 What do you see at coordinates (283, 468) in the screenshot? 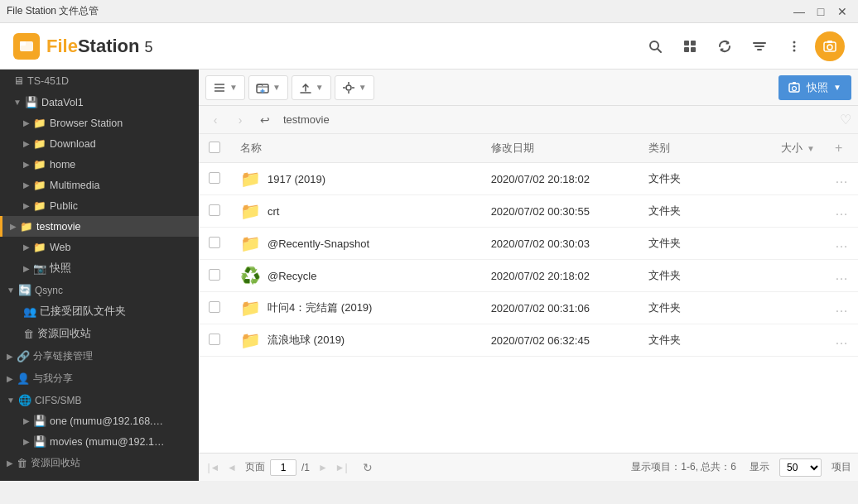
I see `page-input` at bounding box center [283, 468].